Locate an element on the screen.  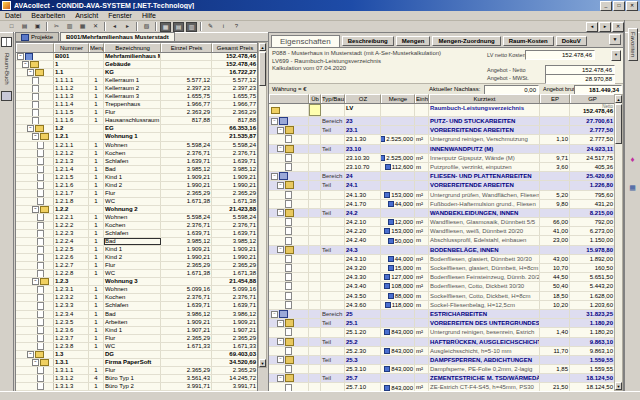
grid-view-2-icon: ▤ is located at coordinates (178, 27).